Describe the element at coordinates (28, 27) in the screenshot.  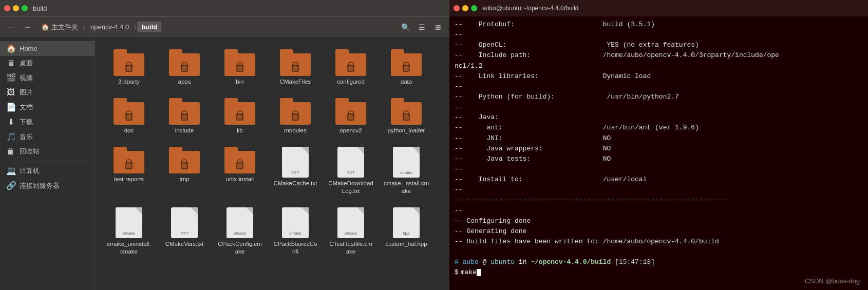
I see `forward-button: →` at that location.